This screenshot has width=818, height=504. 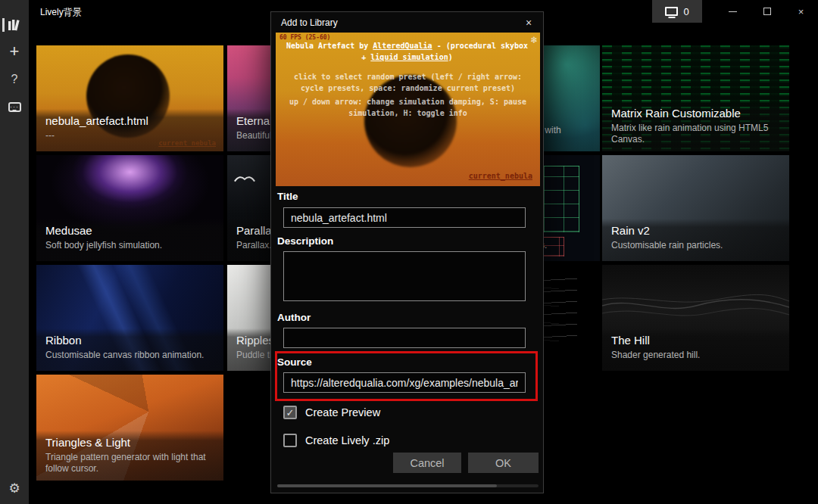 I want to click on app-title: Lively背景, so click(x=61, y=12).